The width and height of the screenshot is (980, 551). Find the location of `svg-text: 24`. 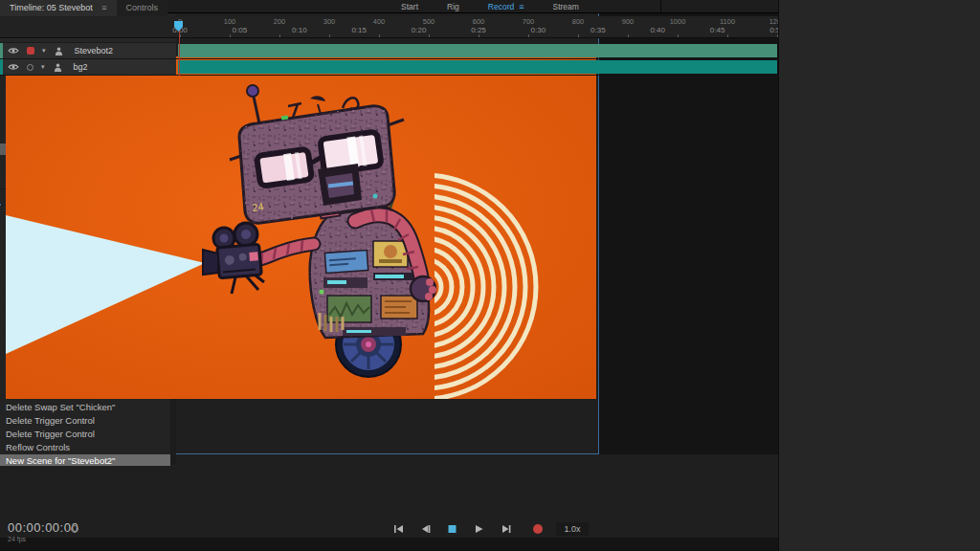

svg-text: 24 is located at coordinates (258, 207).